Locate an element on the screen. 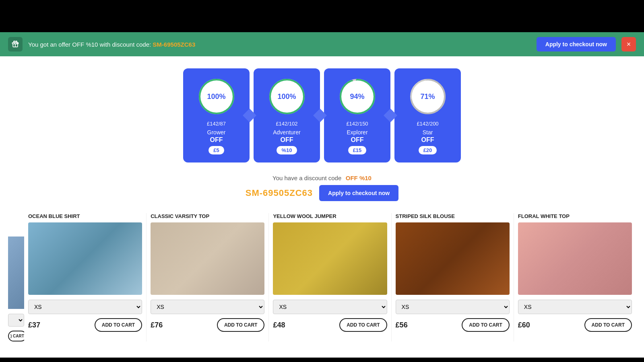  tier-badge-adventurer: %10 is located at coordinates (287, 150).